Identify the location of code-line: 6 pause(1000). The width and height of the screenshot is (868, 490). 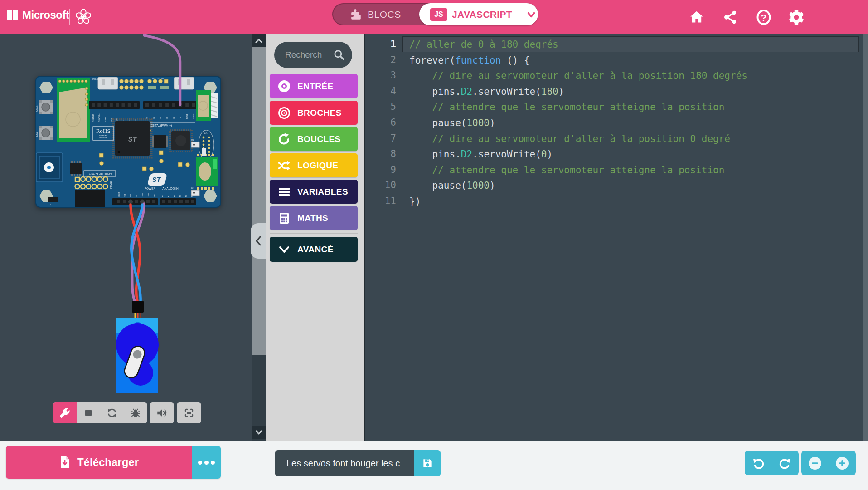
(614, 122).